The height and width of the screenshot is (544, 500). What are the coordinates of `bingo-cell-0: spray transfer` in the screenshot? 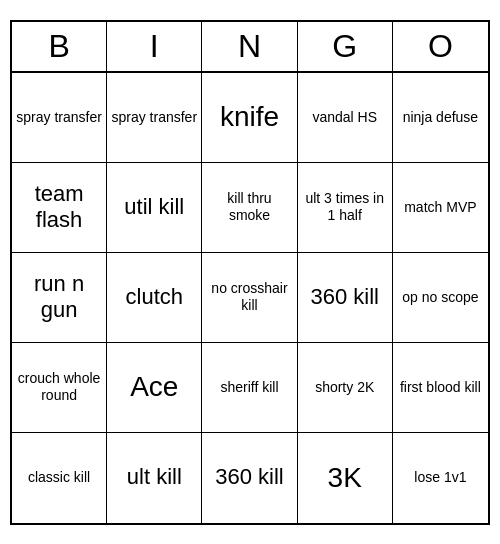 It's located at (60, 118).